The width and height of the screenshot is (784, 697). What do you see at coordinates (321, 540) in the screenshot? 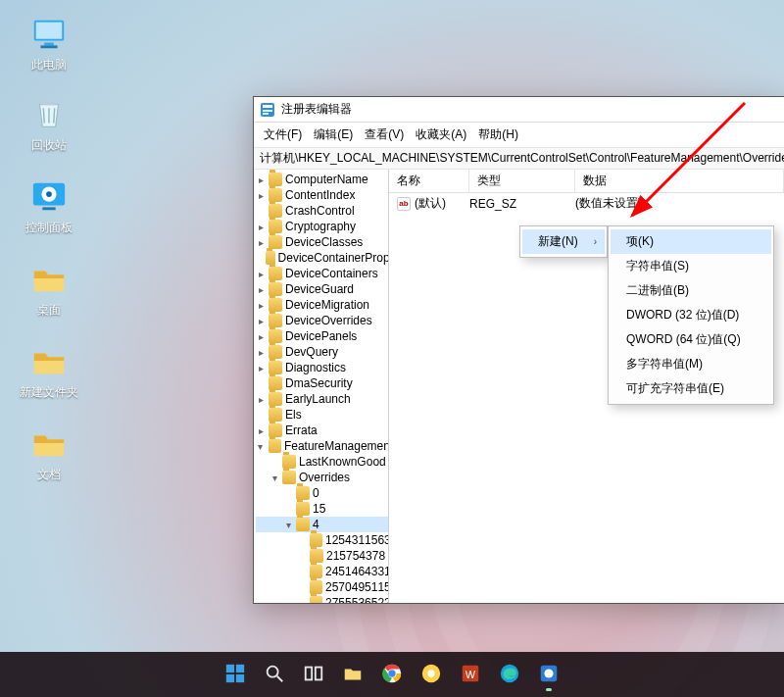
I see `tree-item: 1254311563` at bounding box center [321, 540].